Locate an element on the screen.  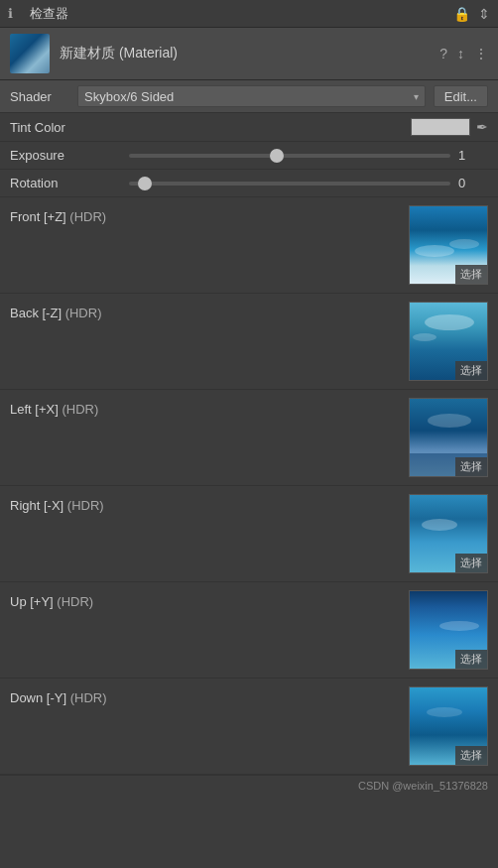
tex-sublabel-5: (HDR) is located at coordinates (89, 698).